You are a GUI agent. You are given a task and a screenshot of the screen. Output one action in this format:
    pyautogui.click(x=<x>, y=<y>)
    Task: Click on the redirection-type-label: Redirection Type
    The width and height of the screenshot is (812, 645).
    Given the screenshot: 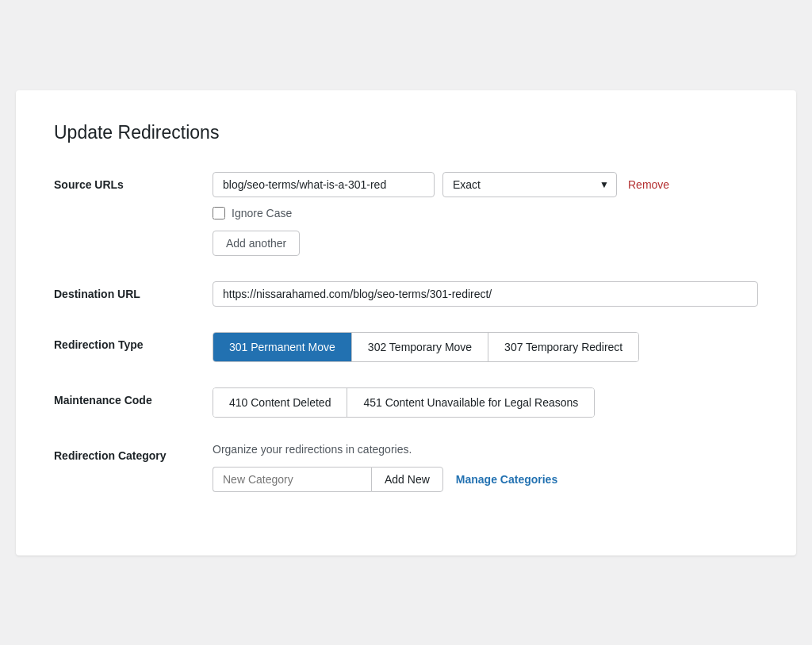 What is the action you would take?
    pyautogui.click(x=133, y=342)
    